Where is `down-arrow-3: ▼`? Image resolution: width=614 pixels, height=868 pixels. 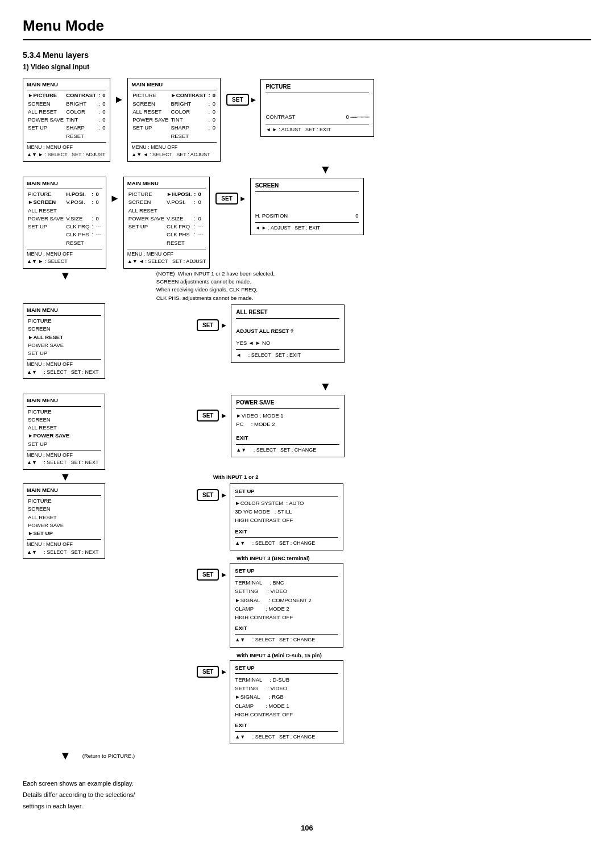
down-arrow-3: ▼ is located at coordinates (325, 386).